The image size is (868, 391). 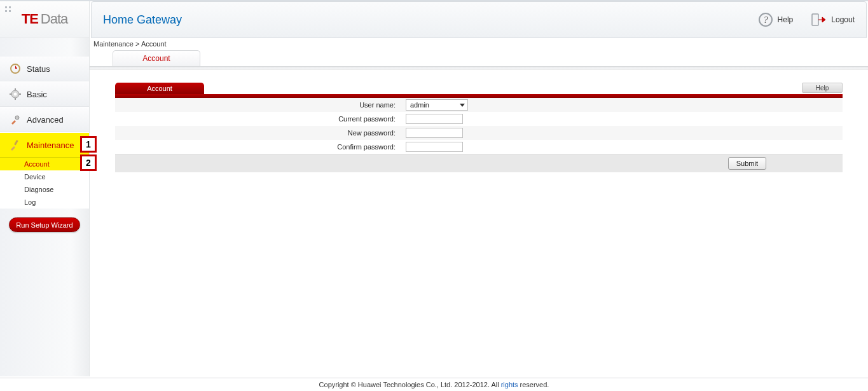 I want to click on header: Home Gateway ? Help Logout, so click(x=479, y=20).